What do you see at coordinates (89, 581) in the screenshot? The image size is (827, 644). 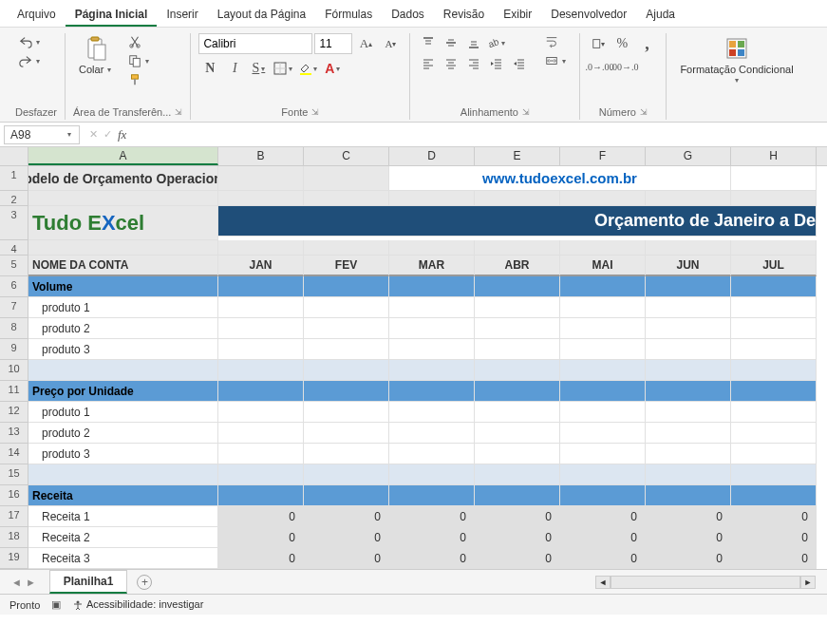 I see `sheet-tab: Planilha1` at bounding box center [89, 581].